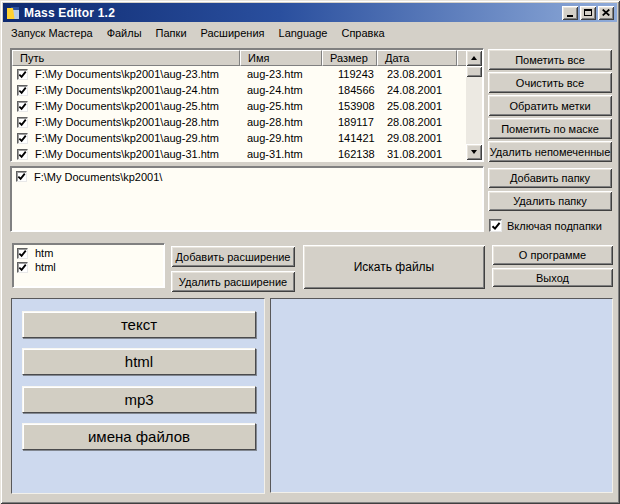 This screenshot has height=504, width=620. Describe the element at coordinates (417, 58) in the screenshot. I see `column-header-date: Дата` at that location.